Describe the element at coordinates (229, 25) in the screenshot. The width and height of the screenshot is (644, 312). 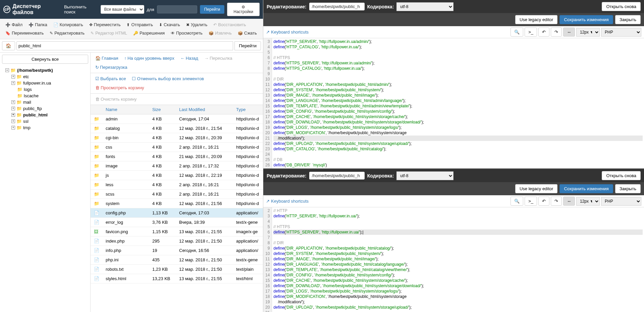
I see `restore-button: ↶Восстановить` at that location.